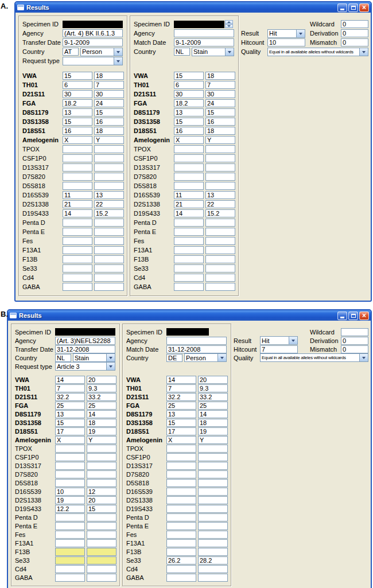 Image resolution: width=373 pixels, height=588 pixels. I want to click on specimen-type-select, so click(102, 52).